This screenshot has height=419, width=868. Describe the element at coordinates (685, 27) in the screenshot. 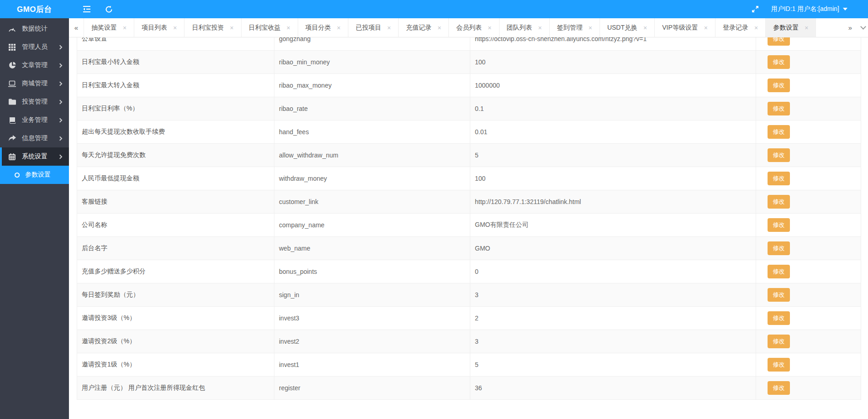

I see `tab-VIP等级设置: VIP等级设置 ×` at that location.